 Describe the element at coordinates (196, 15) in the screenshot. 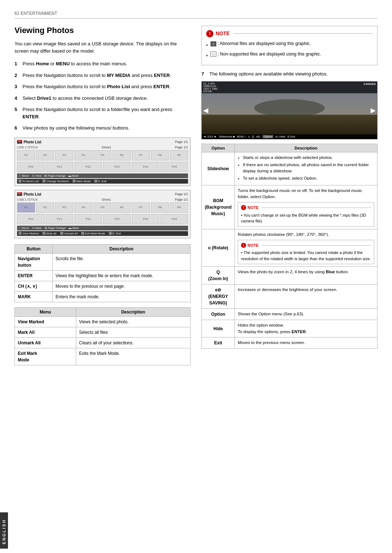

I see `page-header: 62 ENTERTAINMENT` at that location.